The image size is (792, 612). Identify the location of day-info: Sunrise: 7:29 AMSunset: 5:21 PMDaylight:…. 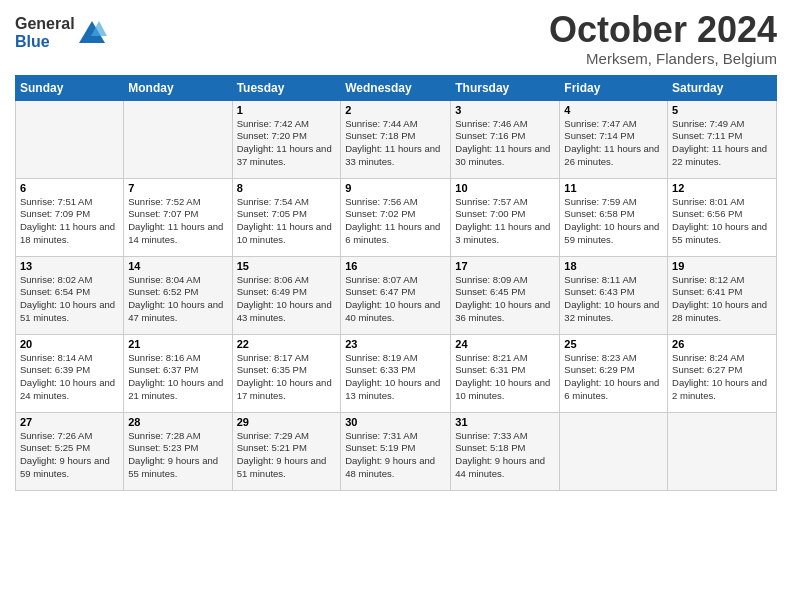
(287, 456).